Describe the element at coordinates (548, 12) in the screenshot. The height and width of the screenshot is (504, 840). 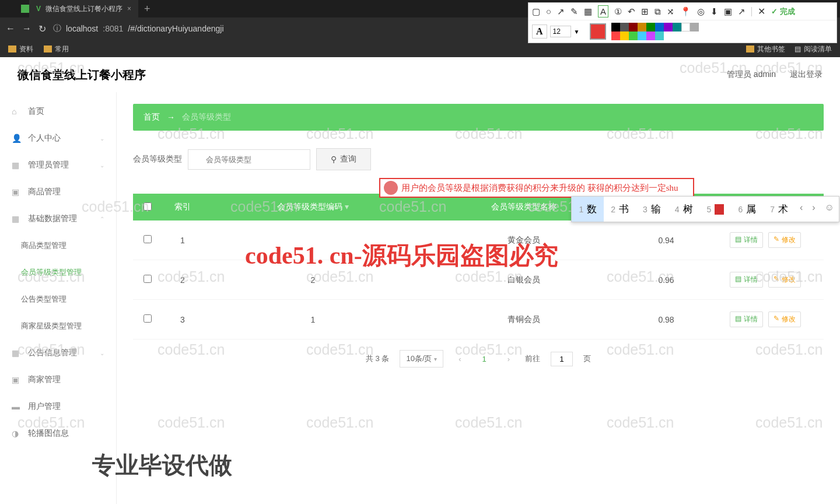
I see `circle-icon: ○` at that location.